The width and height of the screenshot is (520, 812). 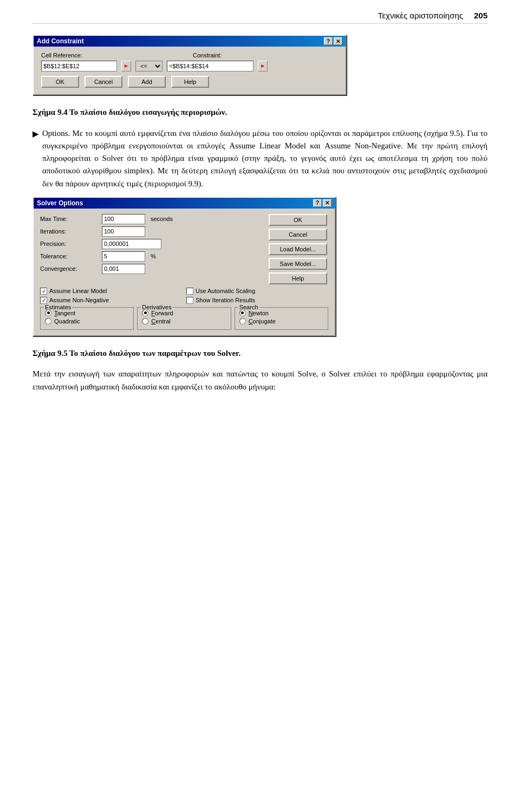 I want to click on assume-linear-item: ✓ Assume Linear Model, so click(x=111, y=291).